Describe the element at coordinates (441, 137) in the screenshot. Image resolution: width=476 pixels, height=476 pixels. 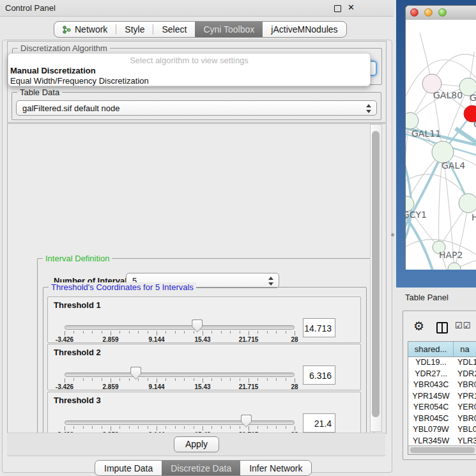
I see `network-window: GAL80GACGAL11GAL4GCY1HHAP2` at that location.